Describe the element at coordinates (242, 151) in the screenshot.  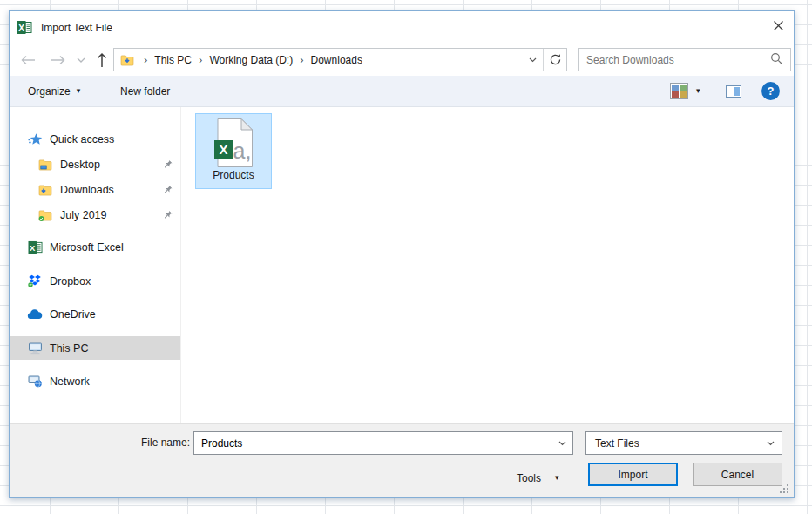
I see `svg-text: a,` at that location.